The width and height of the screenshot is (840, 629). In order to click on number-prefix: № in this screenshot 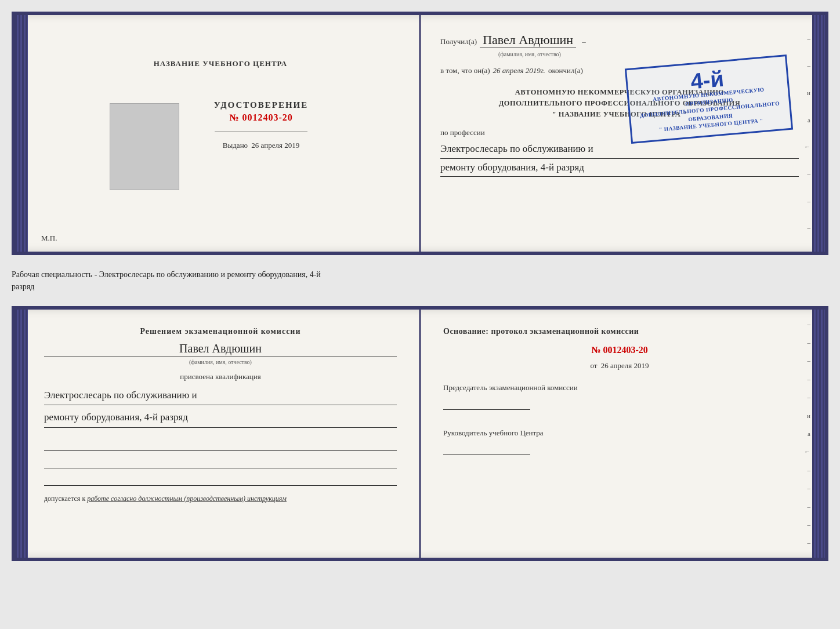, I will do `click(234, 117)`.